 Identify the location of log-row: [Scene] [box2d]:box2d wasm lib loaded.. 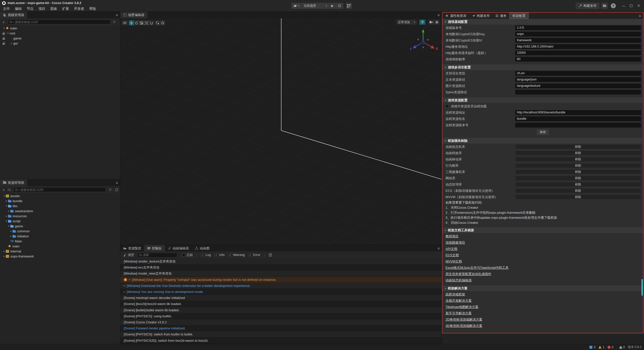
(281, 304).